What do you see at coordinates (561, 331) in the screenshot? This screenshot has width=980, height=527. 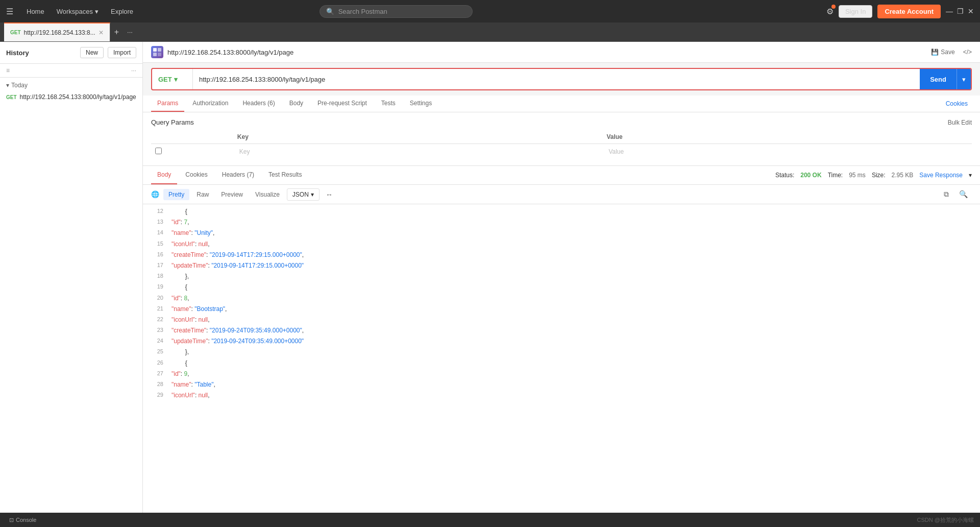 I see `code-line-23: 23 "createTime": "2019-09-24T09:35:49.00…` at bounding box center [561, 331].